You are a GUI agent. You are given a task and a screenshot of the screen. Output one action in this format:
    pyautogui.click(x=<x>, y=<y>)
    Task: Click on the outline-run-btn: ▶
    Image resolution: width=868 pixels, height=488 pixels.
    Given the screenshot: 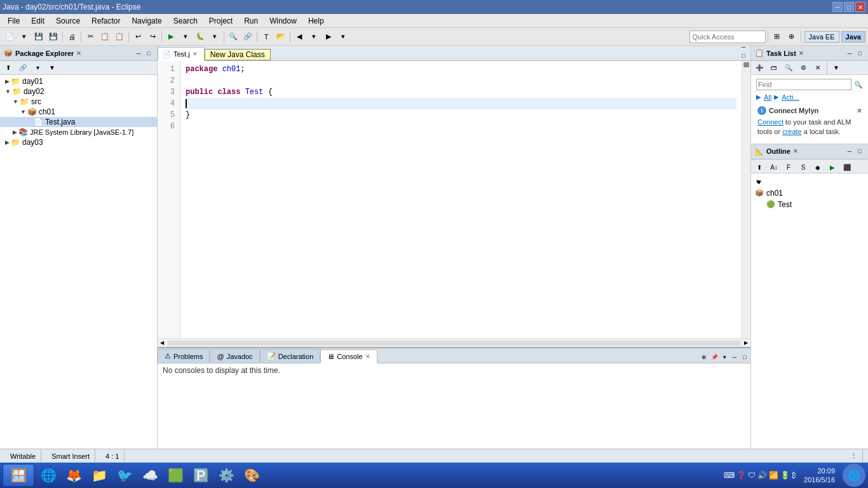 What is the action you would take?
    pyautogui.click(x=832, y=168)
    